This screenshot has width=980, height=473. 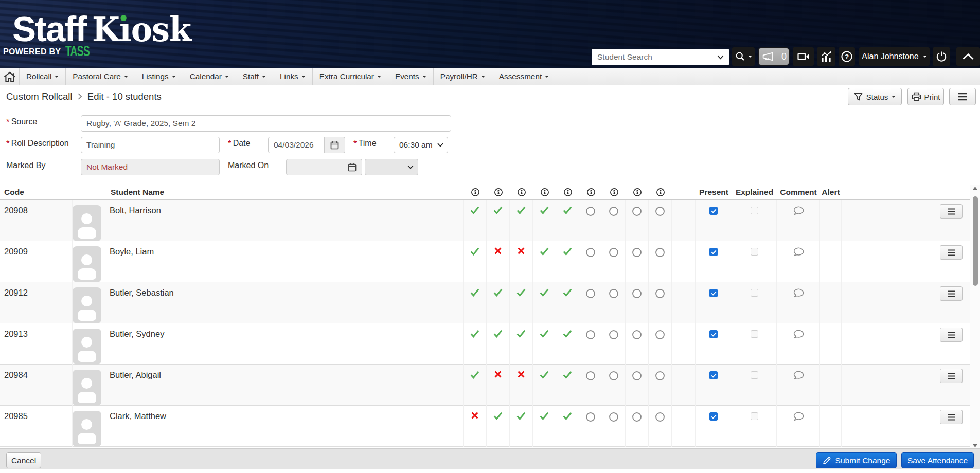 I want to click on help-button: ?, so click(x=847, y=57).